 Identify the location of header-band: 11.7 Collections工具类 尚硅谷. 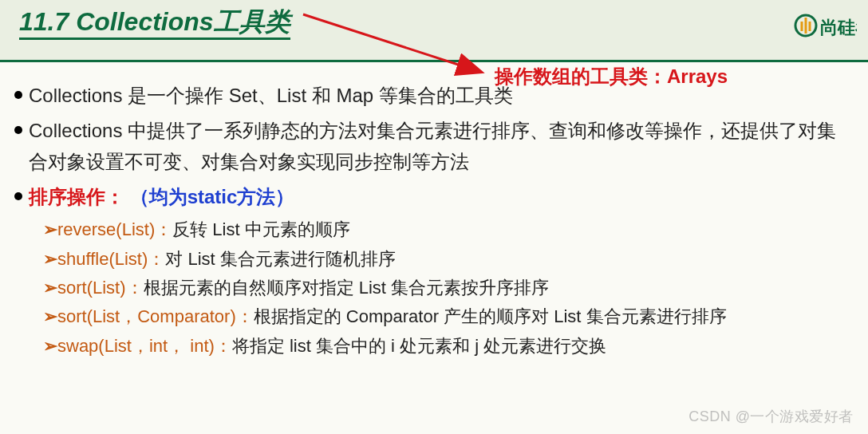
(434, 31).